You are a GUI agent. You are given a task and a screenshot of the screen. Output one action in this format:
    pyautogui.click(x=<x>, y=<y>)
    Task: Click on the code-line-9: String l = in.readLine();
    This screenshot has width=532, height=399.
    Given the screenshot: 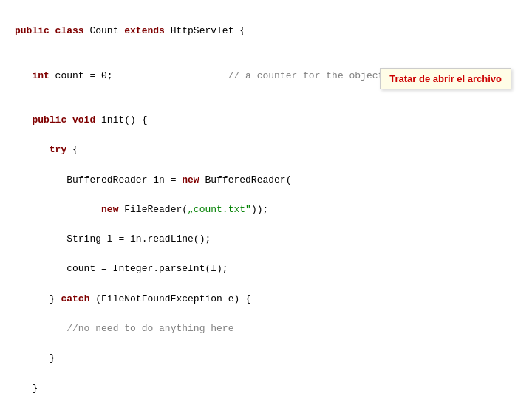 What is the action you would take?
    pyautogui.click(x=266, y=239)
    